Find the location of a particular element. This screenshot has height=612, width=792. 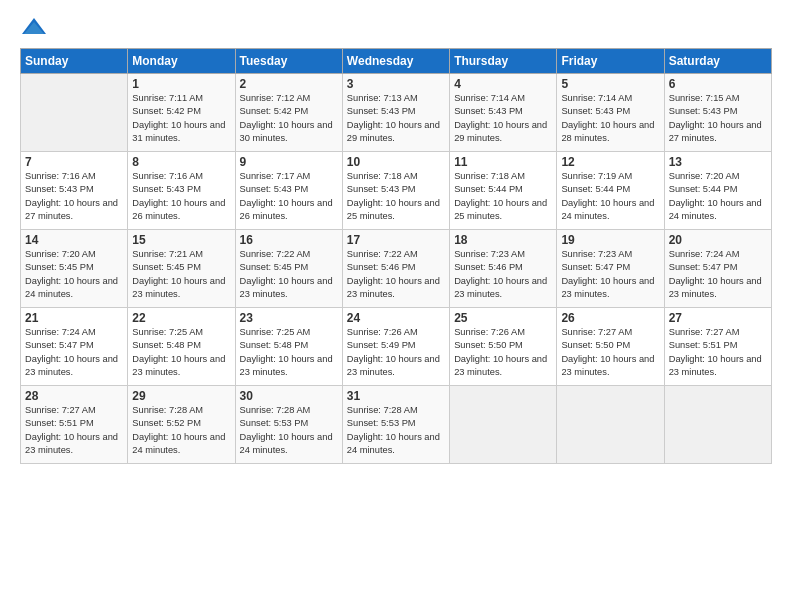

day-number: 17 is located at coordinates (396, 240).